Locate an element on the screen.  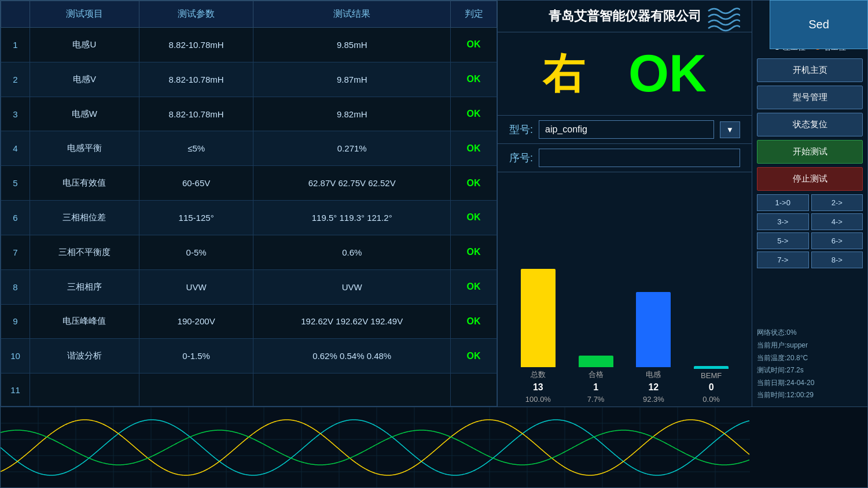
cell-item: 电感V is located at coordinates (84, 79).